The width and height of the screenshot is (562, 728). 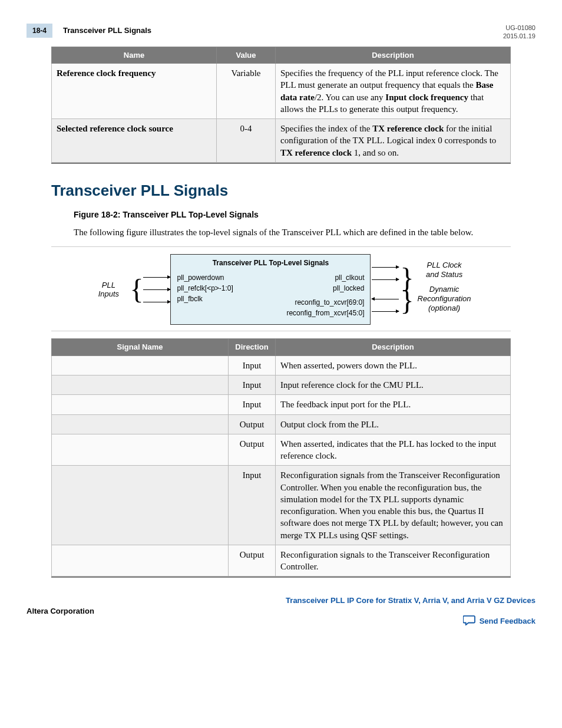 What do you see at coordinates (394, 348) in the screenshot?
I see `table2-header-desc: Description` at bounding box center [394, 348].